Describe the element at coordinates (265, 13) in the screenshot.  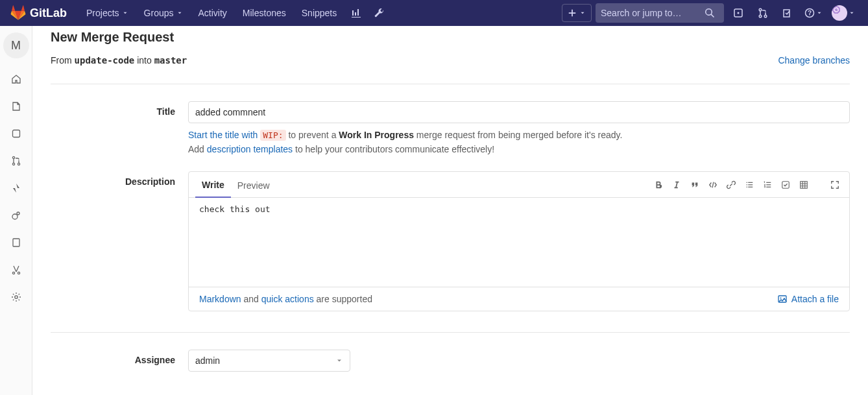
I see `nav-milestones-label: Milestones` at that location.